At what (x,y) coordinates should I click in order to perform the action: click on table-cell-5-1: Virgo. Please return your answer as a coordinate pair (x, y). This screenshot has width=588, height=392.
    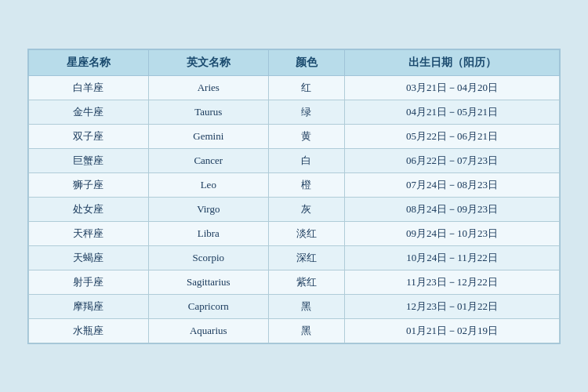
    Looking at the image, I should click on (209, 209).